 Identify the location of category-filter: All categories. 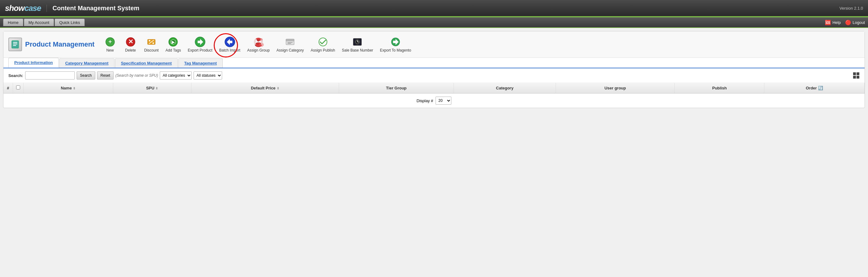
(176, 76).